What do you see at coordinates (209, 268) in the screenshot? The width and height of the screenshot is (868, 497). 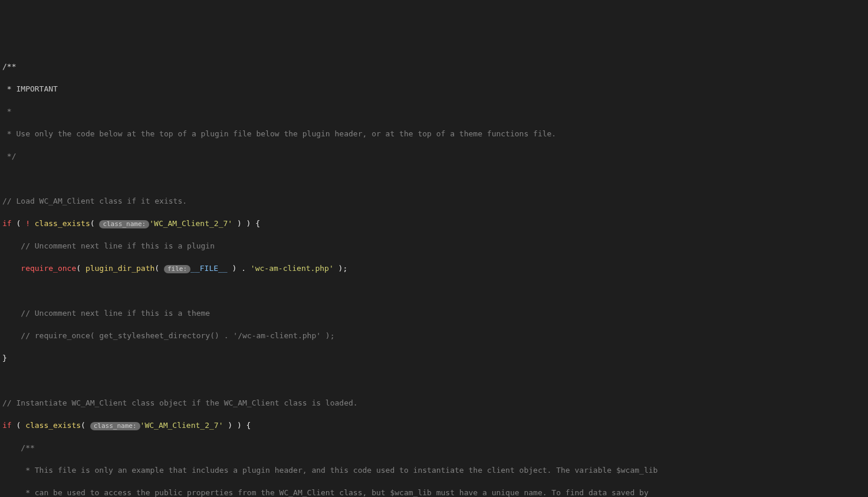 I see `const-file: __FILE__` at bounding box center [209, 268].